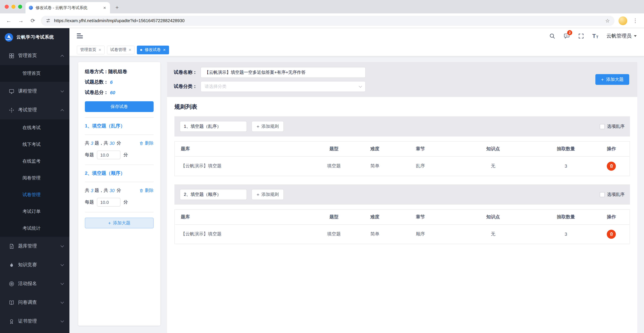 Image resolution: width=644 pixels, height=333 pixels. What do you see at coordinates (213, 194) in the screenshot?
I see `rule-2-name-input` at bounding box center [213, 194].